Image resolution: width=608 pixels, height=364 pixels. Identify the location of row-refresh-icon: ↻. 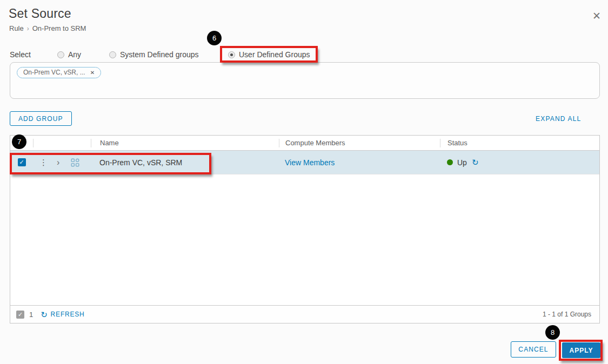
(476, 162).